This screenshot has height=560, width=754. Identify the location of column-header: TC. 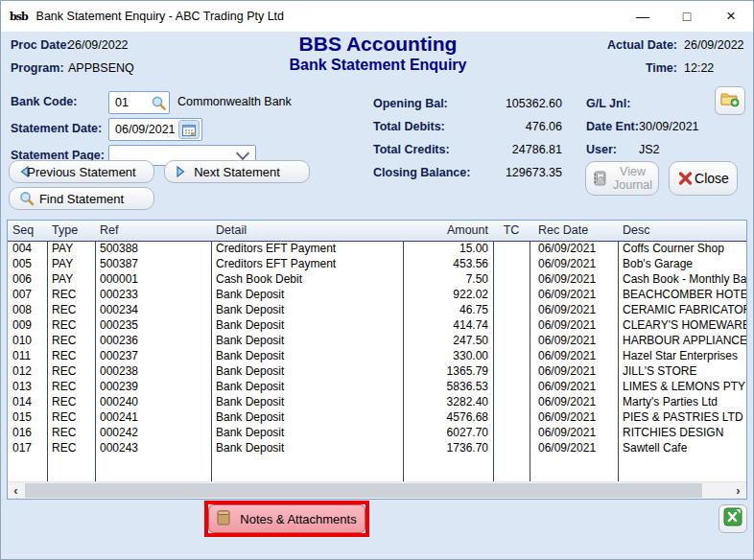
(511, 230).